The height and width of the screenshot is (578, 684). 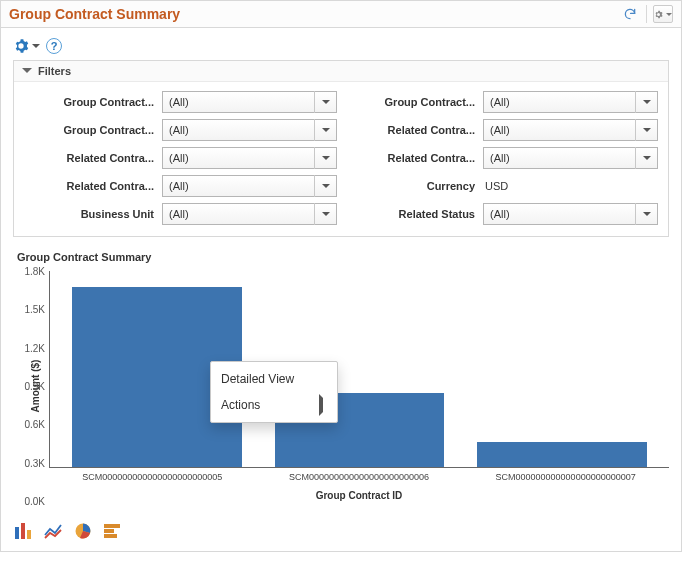 What do you see at coordinates (502, 102) in the screenshot?
I see `filter-right-0: Group Contract... (All)` at bounding box center [502, 102].